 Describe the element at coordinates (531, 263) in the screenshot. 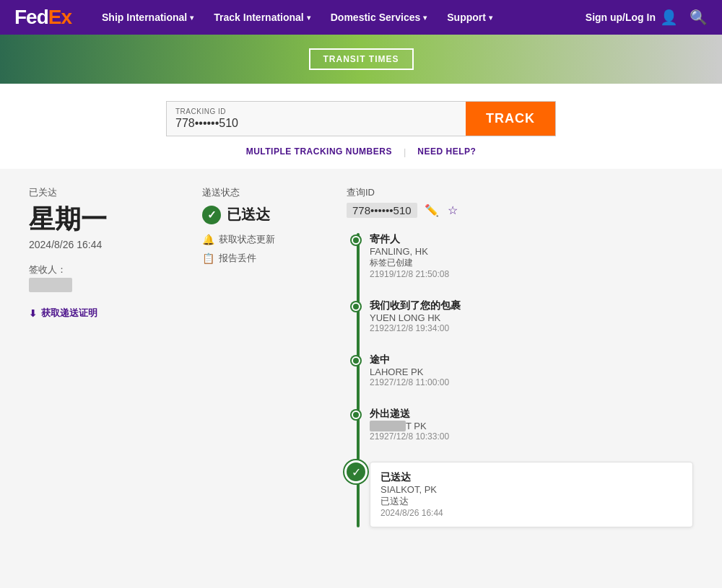

I see `timeline-sublabel: 标签已创建` at that location.